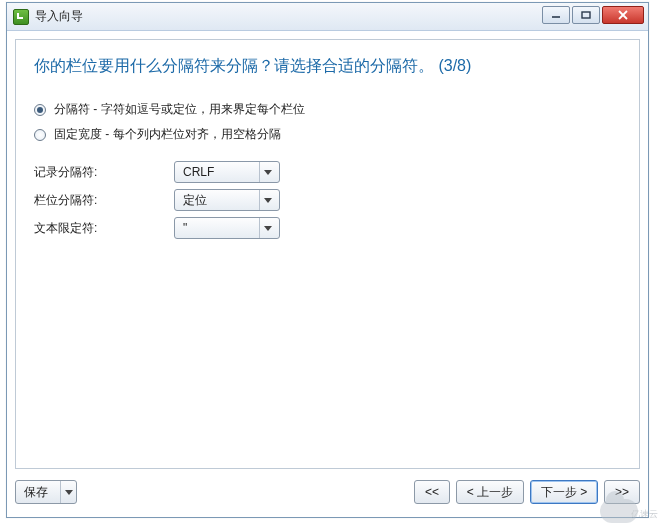 Image resolution: width=660 pixels, height=525 pixels. What do you see at coordinates (21, 17) in the screenshot?
I see `import-icon` at bounding box center [21, 17].